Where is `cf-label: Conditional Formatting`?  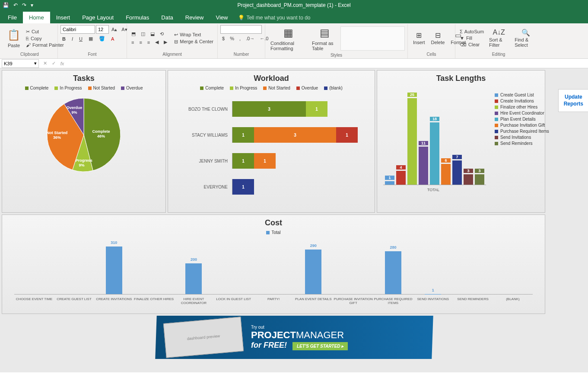 cf-label: Conditional Formatting is located at coordinates (288, 46).